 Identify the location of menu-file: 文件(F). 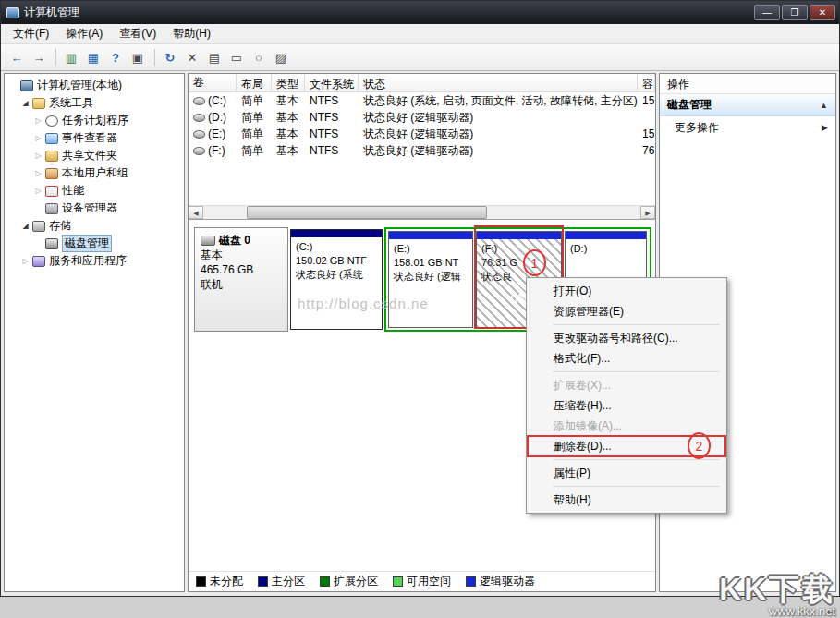
(31, 33).